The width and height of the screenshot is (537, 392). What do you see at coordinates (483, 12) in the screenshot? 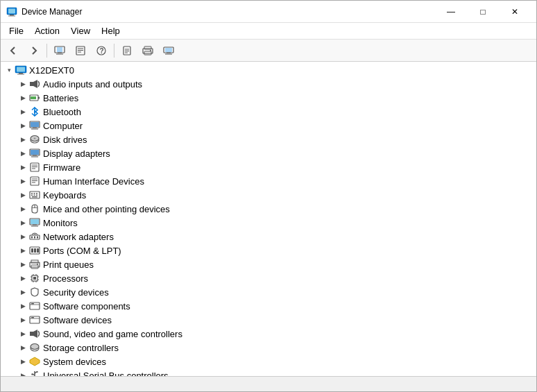
I see `maximize-button: □` at bounding box center [483, 12].